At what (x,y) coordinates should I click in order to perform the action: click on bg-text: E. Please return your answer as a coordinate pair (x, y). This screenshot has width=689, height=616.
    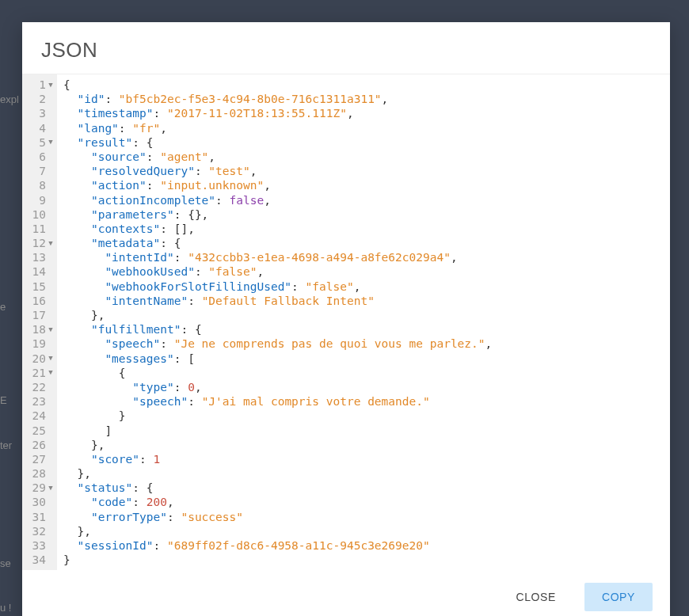
    Looking at the image, I should click on (3, 401).